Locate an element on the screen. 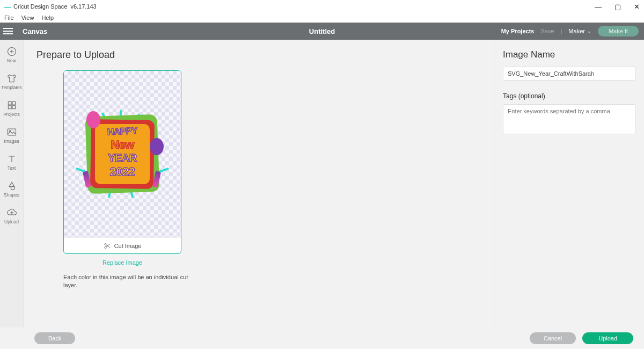 This screenshot has height=349, width=644. minimize-icon: — is located at coordinates (598, 6).